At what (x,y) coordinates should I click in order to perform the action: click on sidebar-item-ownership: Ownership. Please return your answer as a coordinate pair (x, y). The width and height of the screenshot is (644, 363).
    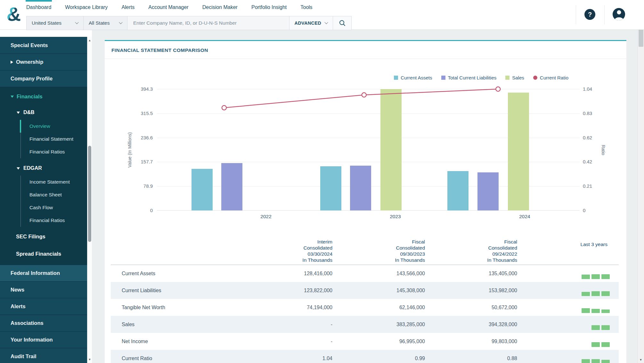
    Looking at the image, I should click on (44, 62).